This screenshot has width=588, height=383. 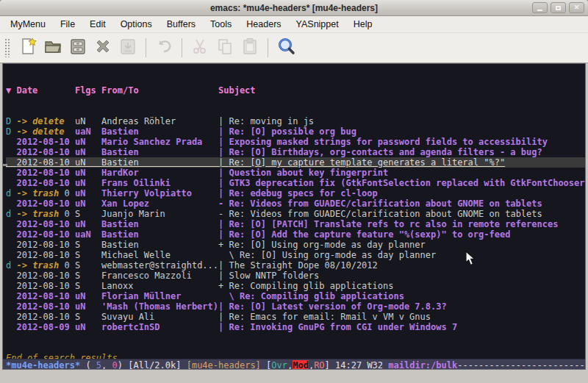 I want to click on minimize-icon, so click(x=539, y=10).